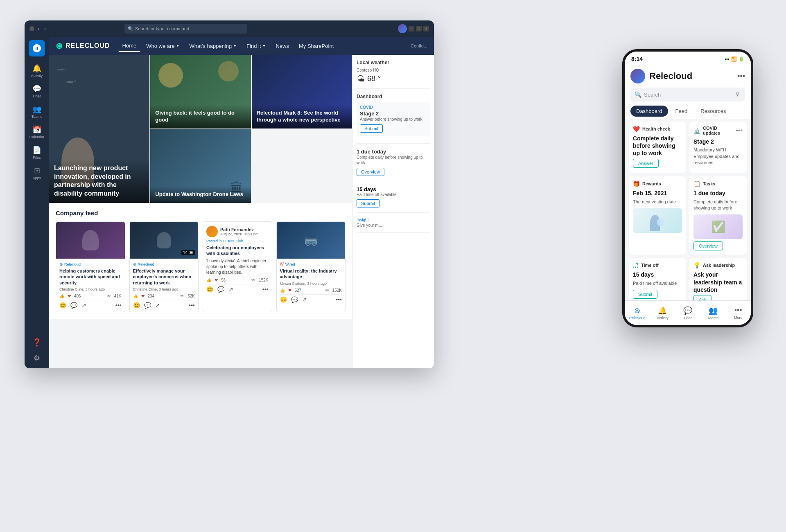  I want to click on rewards-balloon, so click(661, 222).